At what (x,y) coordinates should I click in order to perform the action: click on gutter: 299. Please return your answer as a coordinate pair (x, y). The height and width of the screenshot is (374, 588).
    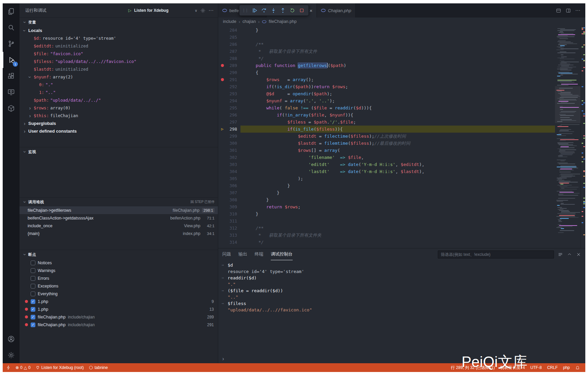
    Looking at the image, I should click on (229, 136).